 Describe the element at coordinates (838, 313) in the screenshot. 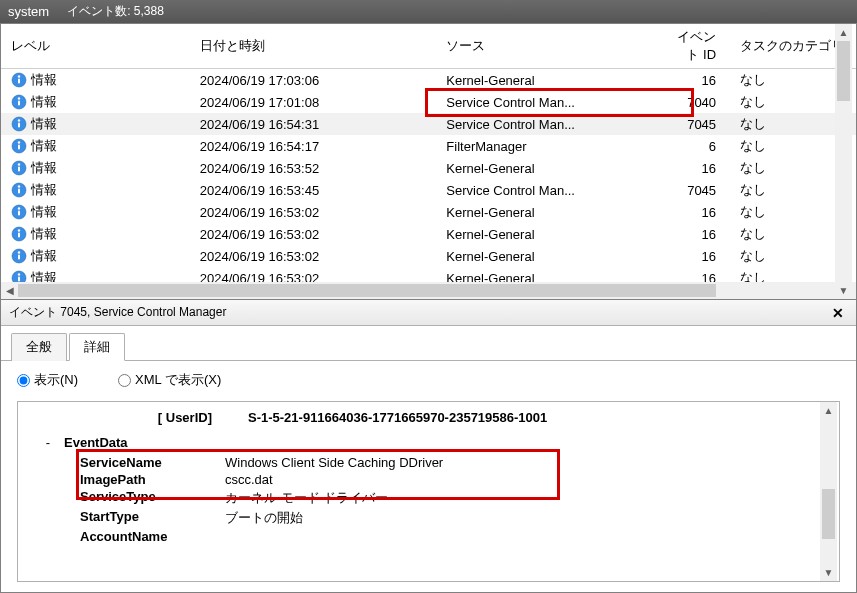

I see `close-icon: ✕` at that location.